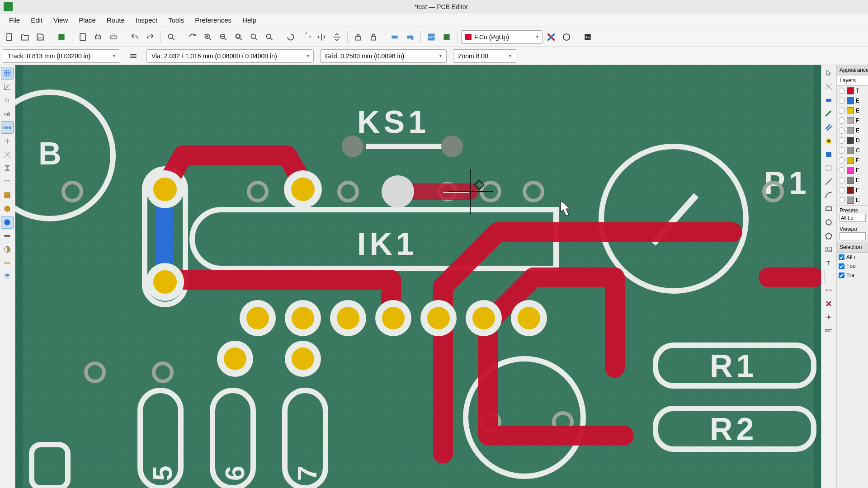 The height and width of the screenshot is (488, 868). I want to click on delete-icon, so click(829, 304).